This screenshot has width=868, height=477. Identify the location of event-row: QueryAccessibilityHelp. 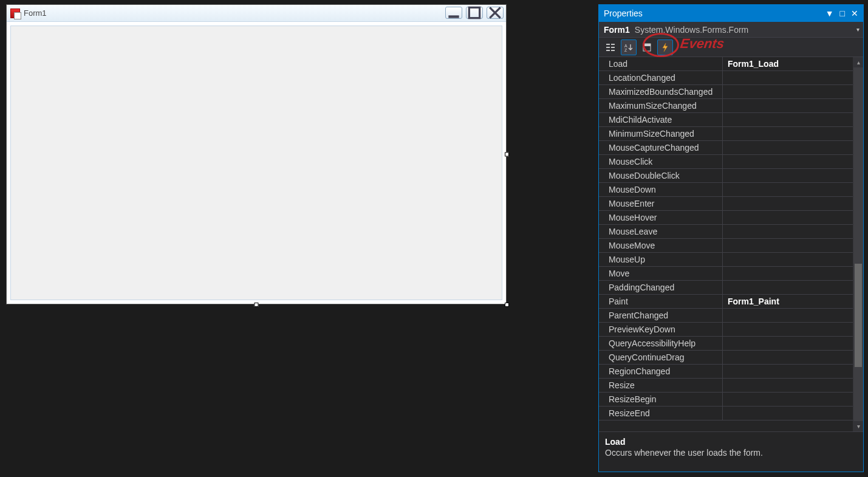
(726, 344).